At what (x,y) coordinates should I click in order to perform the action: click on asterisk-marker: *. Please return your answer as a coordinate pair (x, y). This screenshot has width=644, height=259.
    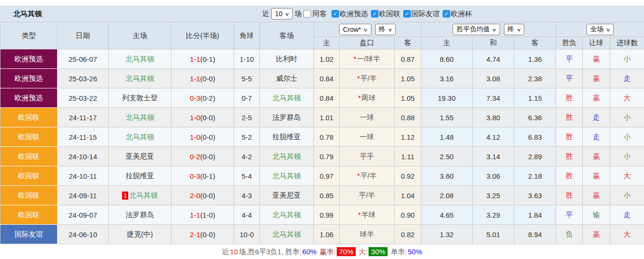
    Looking at the image, I should click on (359, 78).